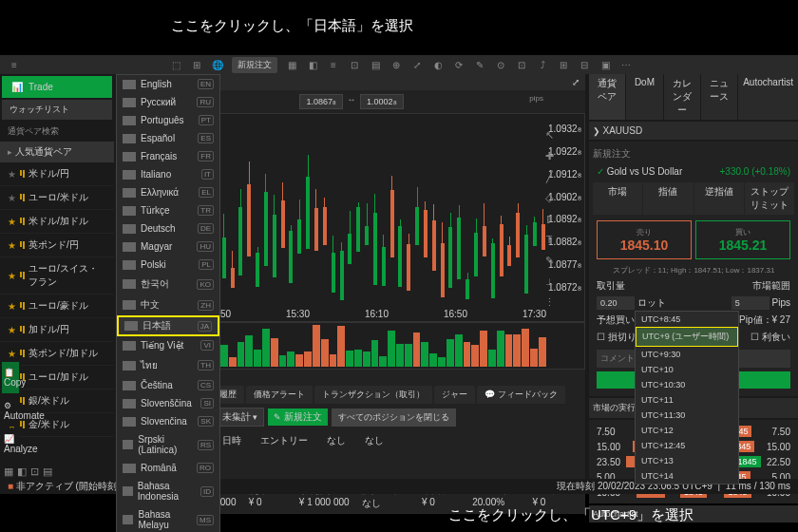 Image resolution: width=798 pixels, height=532 pixels. Describe the element at coordinates (292, 65) in the screenshot. I see `tool-icon: ▦` at that location.